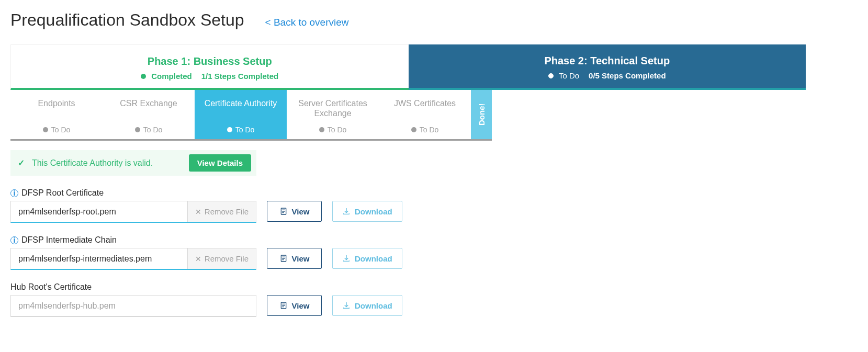  Describe the element at coordinates (425, 115) in the screenshot. I see `tab-jws-certs: JWS Certificates To Do` at that location.